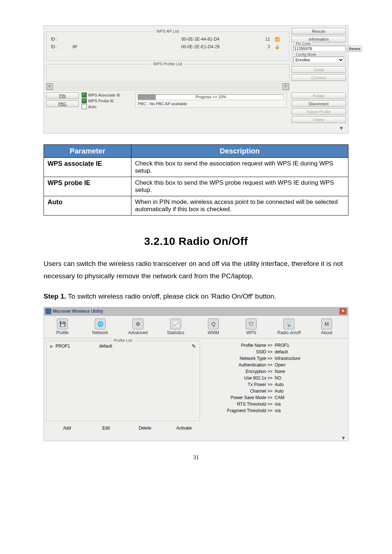  I want to click on table-row: Auto When in PIN mode, wireless access p…, so click(196, 206).